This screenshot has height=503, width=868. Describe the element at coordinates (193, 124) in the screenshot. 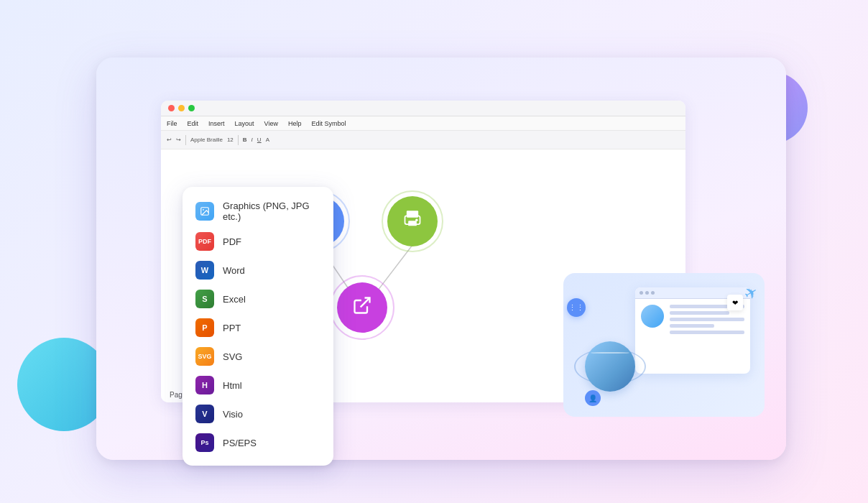

I see `menu-edit: Edit` at that location.